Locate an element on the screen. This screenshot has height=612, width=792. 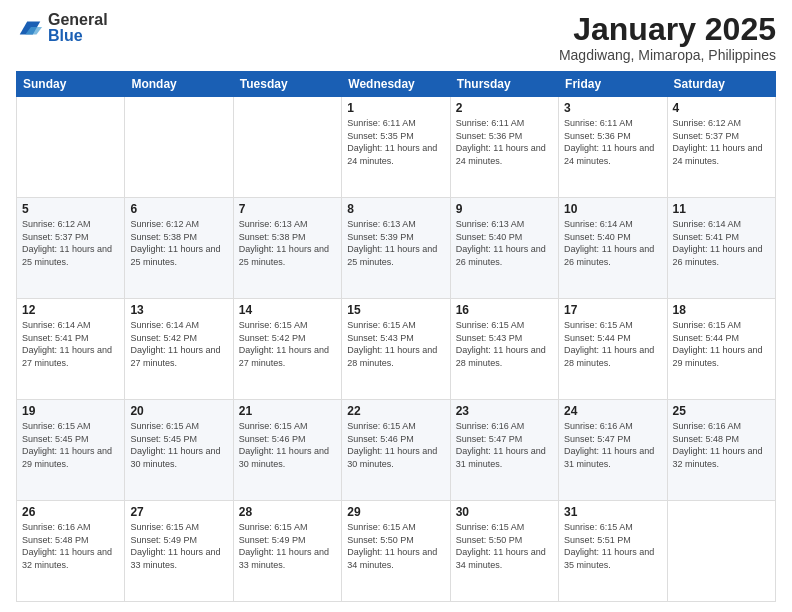
day-info: Sunrise: 6:15 AM Sunset: 5:51 PM Dayligh… is located at coordinates (612, 546).